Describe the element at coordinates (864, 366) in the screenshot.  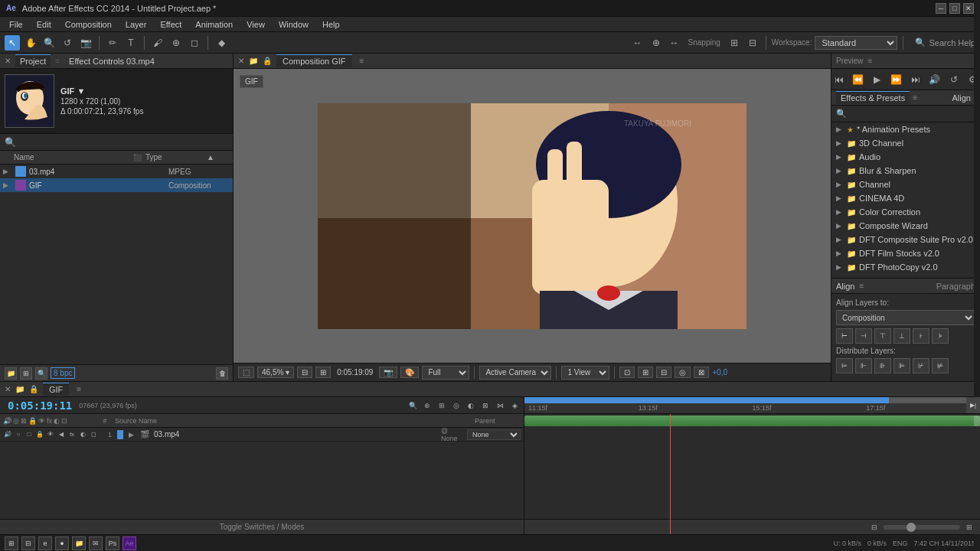
I see `dist-hcenter-btn: ⊩` at that location.